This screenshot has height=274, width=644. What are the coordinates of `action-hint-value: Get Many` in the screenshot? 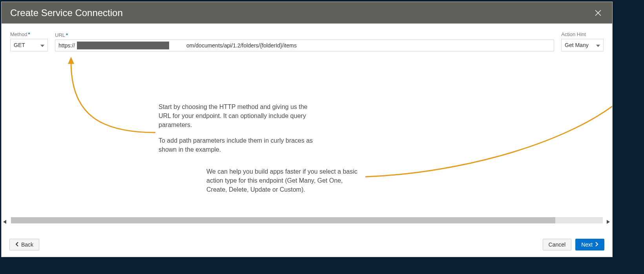 It's located at (577, 45).